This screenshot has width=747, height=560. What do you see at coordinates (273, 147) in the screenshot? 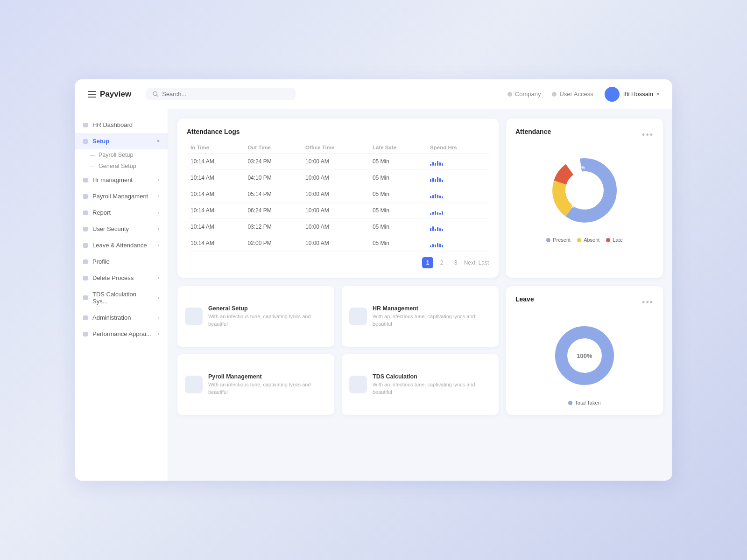
I see `col-out-time: Out Time` at bounding box center [273, 147].